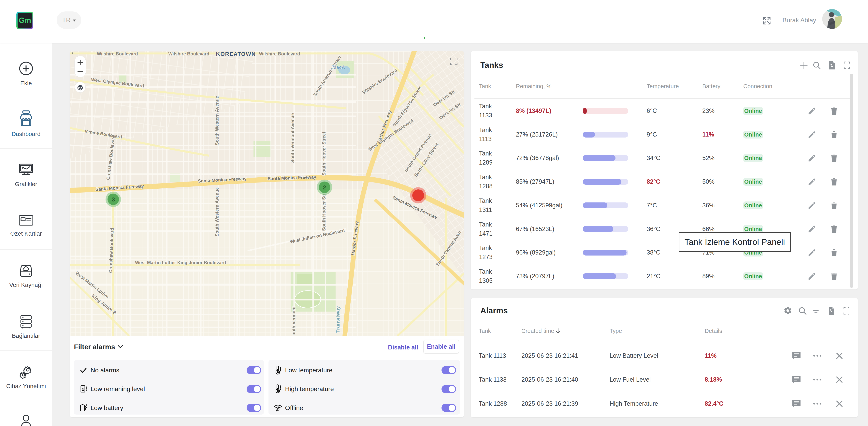 This screenshot has height=426, width=868. I want to click on svg-text: KOREATOWN, so click(236, 54).